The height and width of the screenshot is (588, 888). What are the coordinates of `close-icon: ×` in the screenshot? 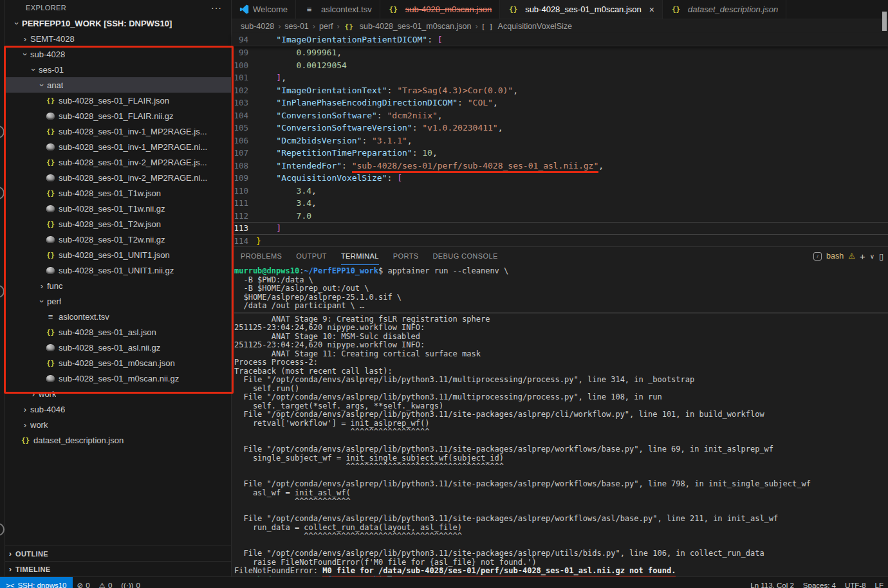 It's located at (652, 10).